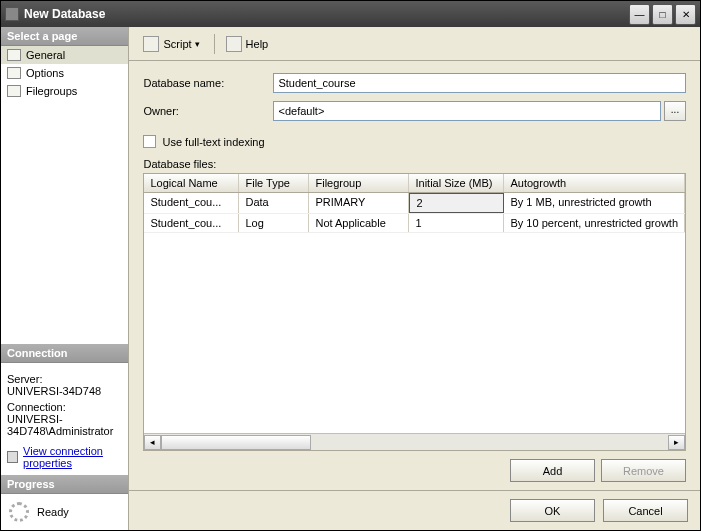 The width and height of the screenshot is (701, 531). What do you see at coordinates (359, 203) in the screenshot?
I see `cell-filegroup: PRIMARY` at bounding box center [359, 203].